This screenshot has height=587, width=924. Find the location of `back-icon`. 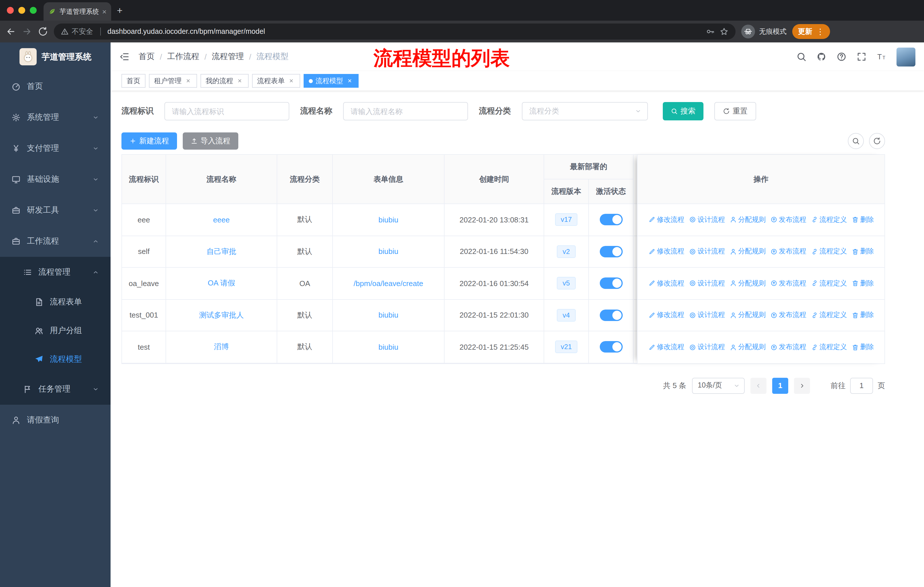

back-icon is located at coordinates (11, 31).